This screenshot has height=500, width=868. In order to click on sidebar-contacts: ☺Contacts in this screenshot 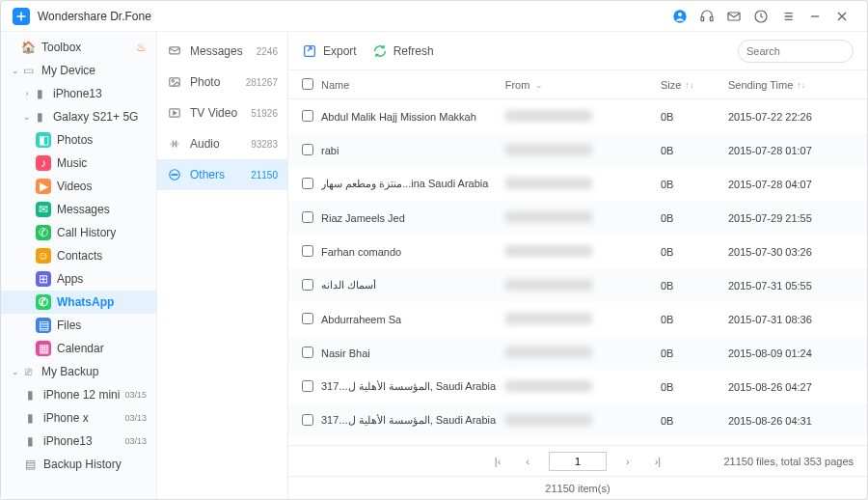, I will do `click(79, 256)`.